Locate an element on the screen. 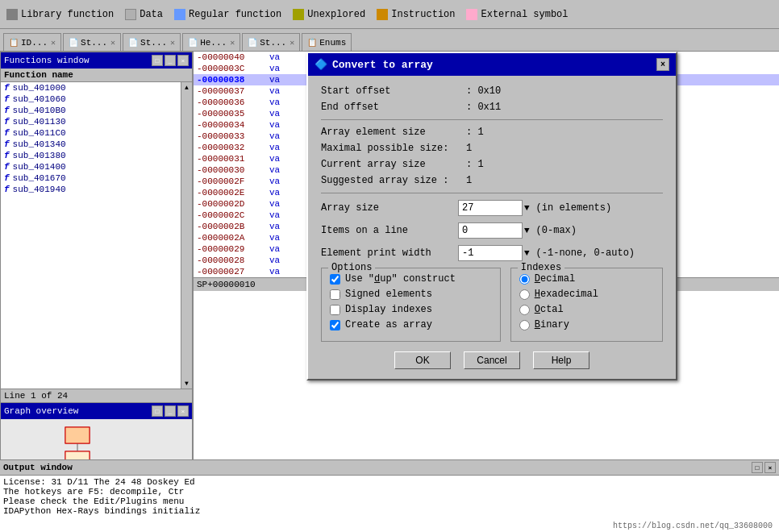 This screenshot has width=779, height=532. option-signed-label: Signed elements is located at coordinates (389, 294).